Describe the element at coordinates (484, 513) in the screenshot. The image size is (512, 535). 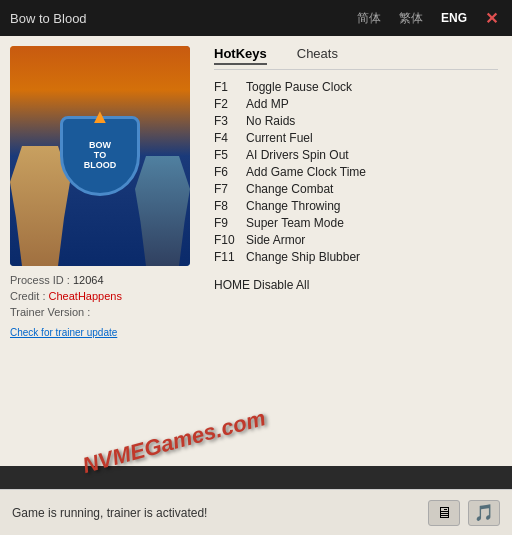
I see `music-icon-button: 🎵` at that location.